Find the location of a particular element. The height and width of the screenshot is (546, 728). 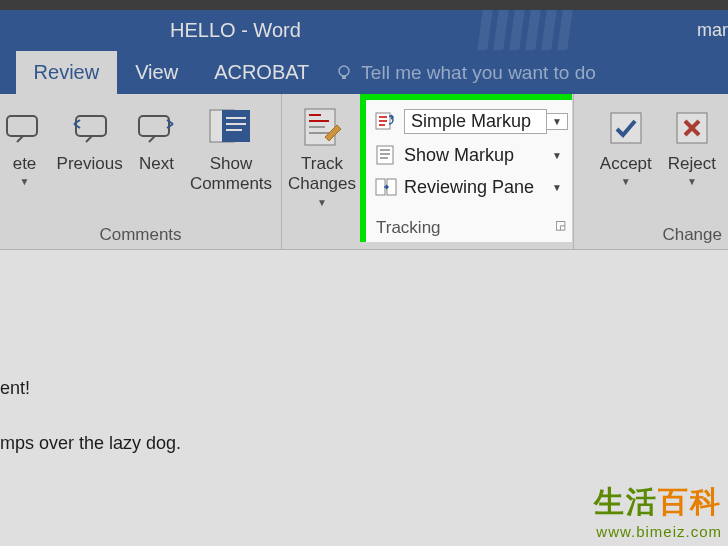

tab-partial is located at coordinates (8, 72).